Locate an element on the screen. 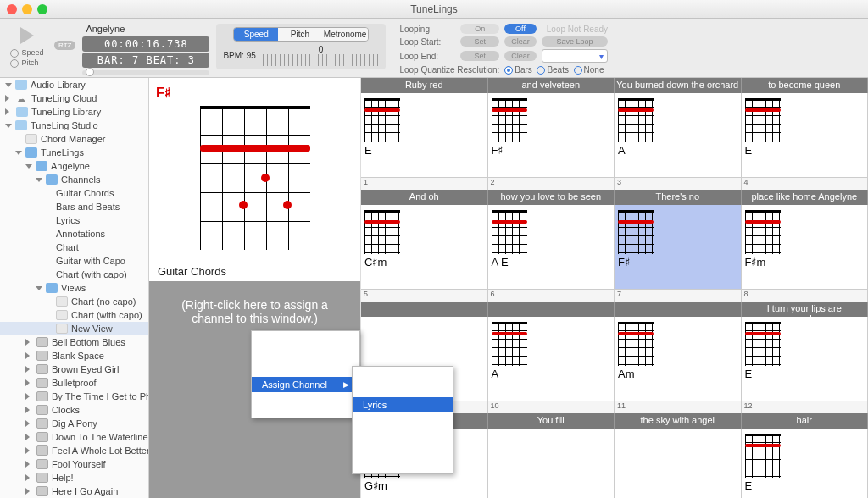 The image size is (868, 498). position-slider is located at coordinates (146, 73).